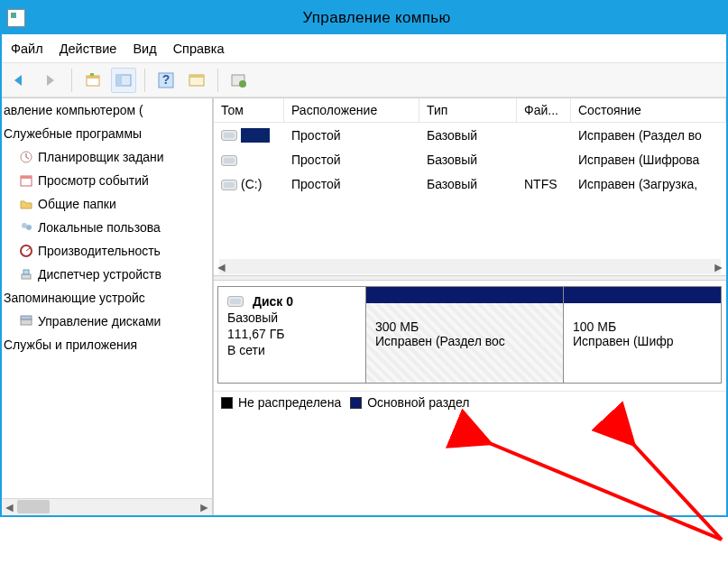 The image size is (728, 564). I want to click on disk-info: Диск 0 Базовый 111,67 ГБ В сети, so click(291, 335).